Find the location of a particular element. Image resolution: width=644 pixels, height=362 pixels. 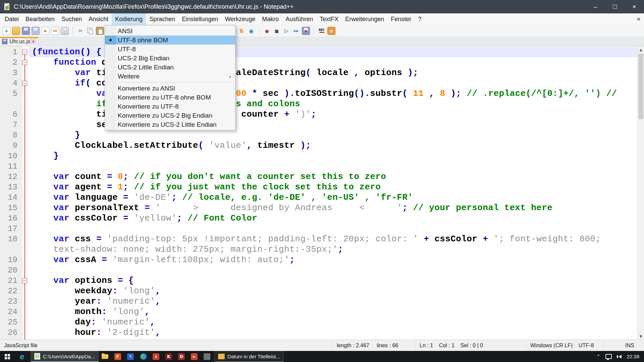

menu-werkzeuge: Werkzeuge is located at coordinates (240, 19).